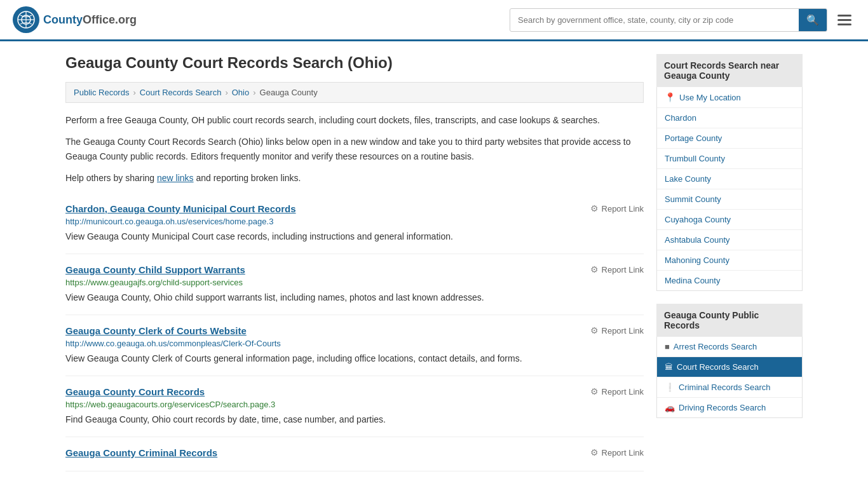 This screenshot has height=488, width=868. Describe the element at coordinates (156, 330) in the screenshot. I see `result-title-link: Geauga County Clerk of Courts Website` at that location.